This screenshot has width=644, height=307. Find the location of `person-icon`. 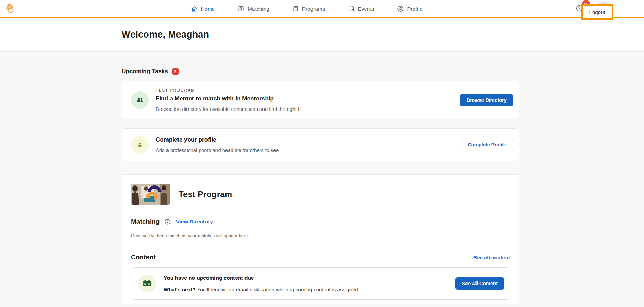

person-icon is located at coordinates (140, 145).